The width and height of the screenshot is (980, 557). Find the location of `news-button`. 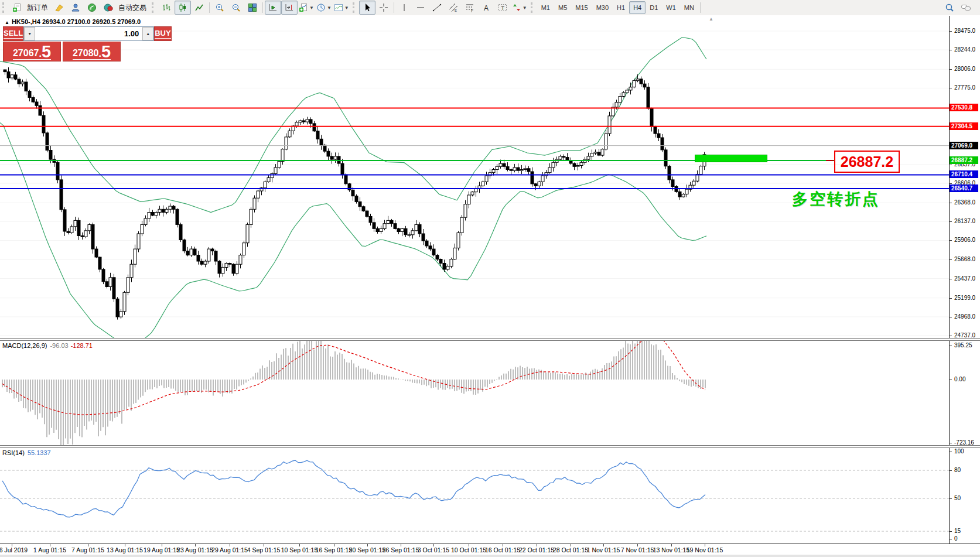

news-button is located at coordinates (92, 8).